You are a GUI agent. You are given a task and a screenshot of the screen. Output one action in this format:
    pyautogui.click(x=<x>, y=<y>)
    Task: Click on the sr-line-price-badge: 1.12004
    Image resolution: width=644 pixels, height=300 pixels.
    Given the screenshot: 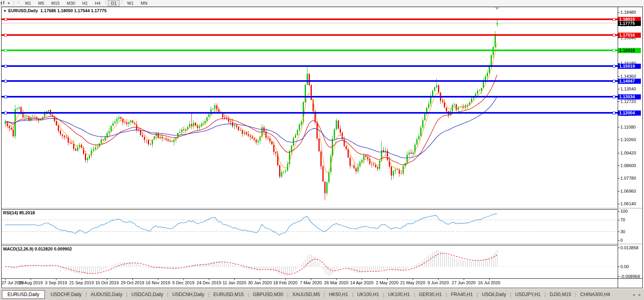 What is the action you would take?
    pyautogui.click(x=629, y=113)
    